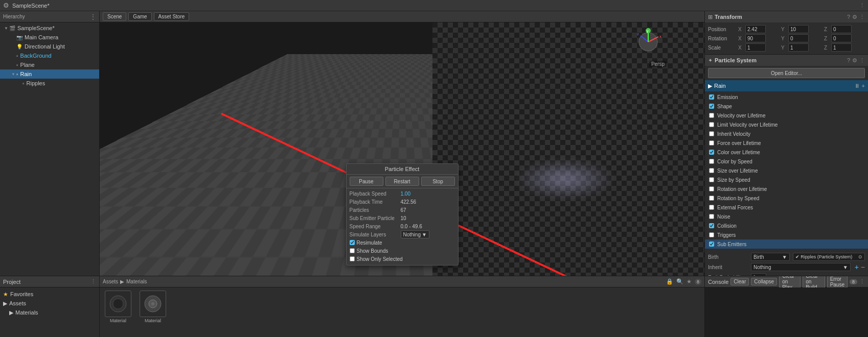 The width and height of the screenshot is (868, 337). What do you see at coordinates (50, 303) in the screenshot?
I see `project-assets: ▶ Assets` at bounding box center [50, 303].